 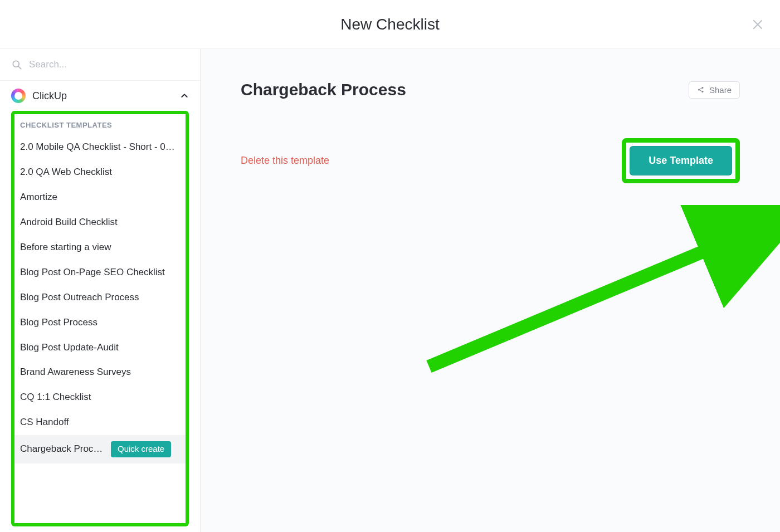 I want to click on search-wrap, so click(x=100, y=65).